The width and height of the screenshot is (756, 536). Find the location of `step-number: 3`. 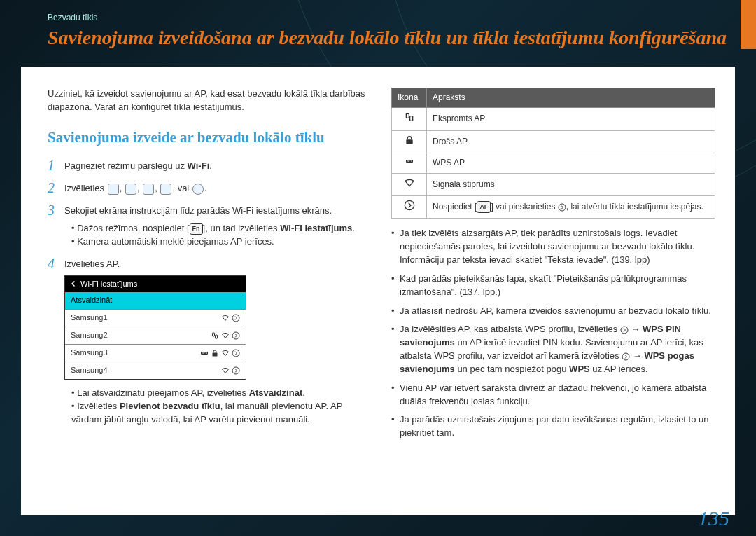

step-number: 3 is located at coordinates (56, 226).